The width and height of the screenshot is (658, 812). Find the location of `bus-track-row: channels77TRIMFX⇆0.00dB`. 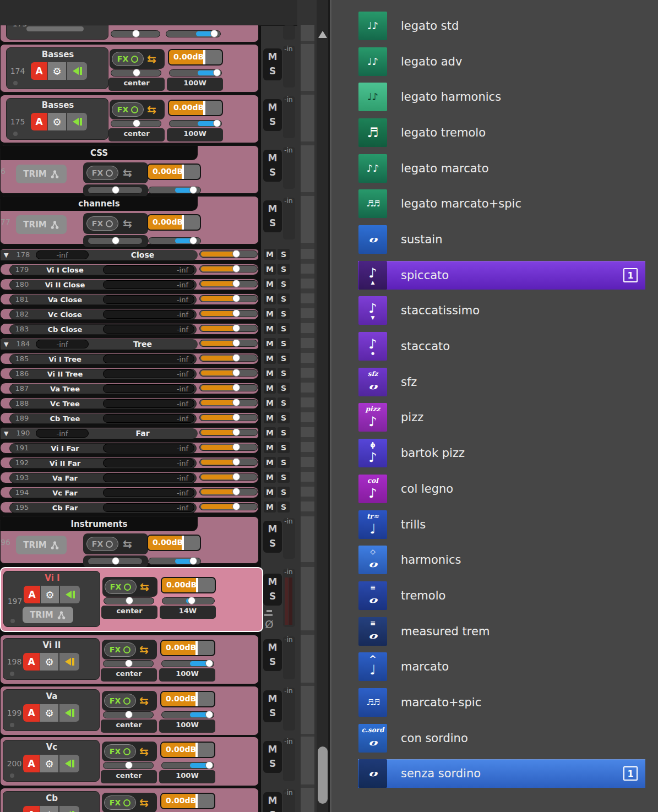

bus-track-row: channels77TRIMFX⇆0.00dB is located at coordinates (129, 220).